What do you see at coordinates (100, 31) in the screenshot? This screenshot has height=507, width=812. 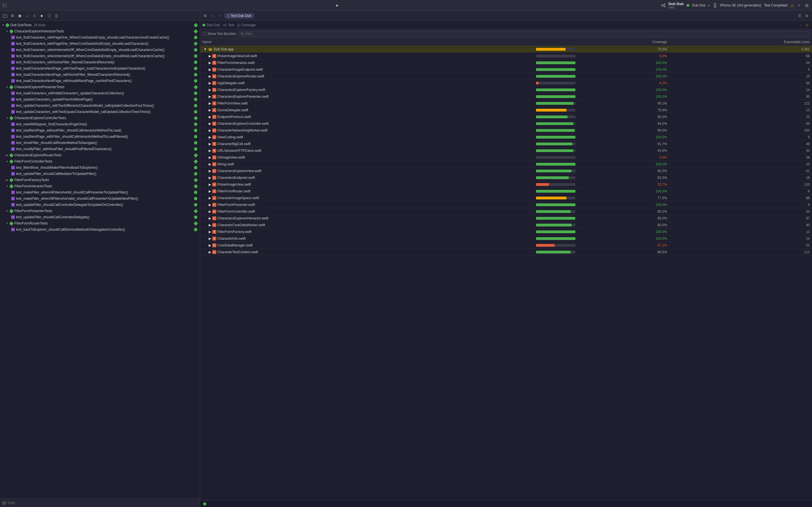 I see `group-interactor: ▼ CharacterExplorerInteractorTests` at bounding box center [100, 31].